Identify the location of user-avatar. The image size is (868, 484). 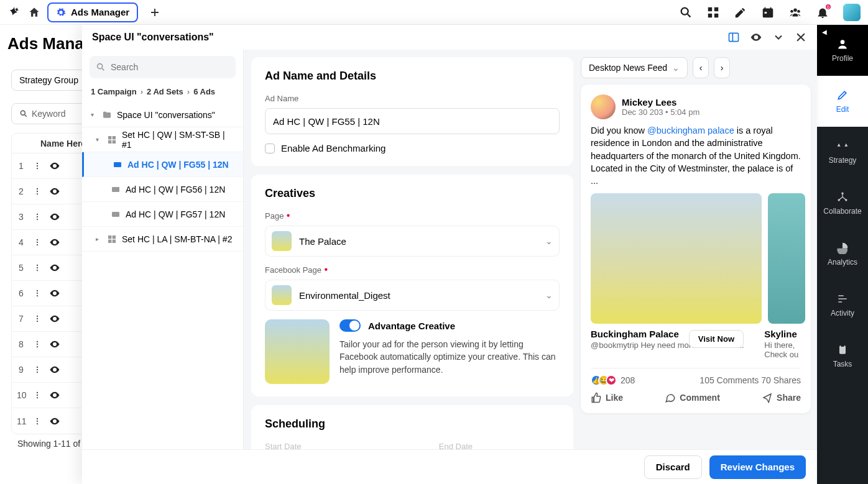
(852, 12).